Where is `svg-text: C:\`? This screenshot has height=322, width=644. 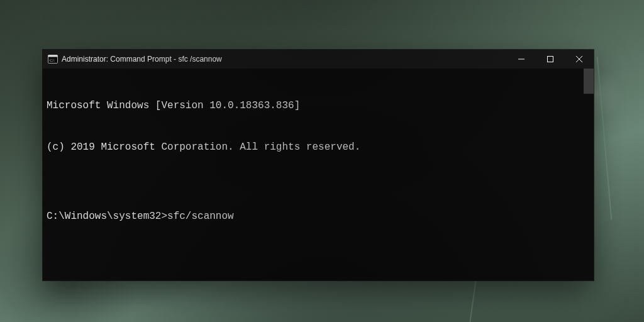 svg-text: C:\ is located at coordinates (52, 60).